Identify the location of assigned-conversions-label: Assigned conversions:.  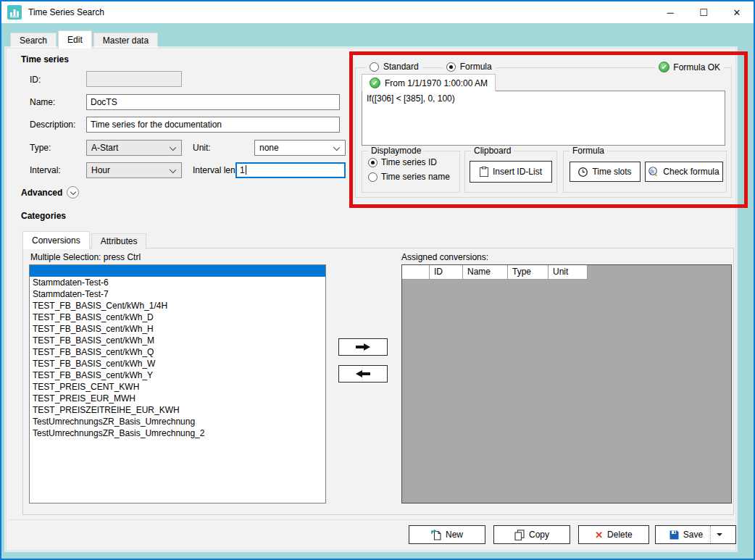
(445, 257).